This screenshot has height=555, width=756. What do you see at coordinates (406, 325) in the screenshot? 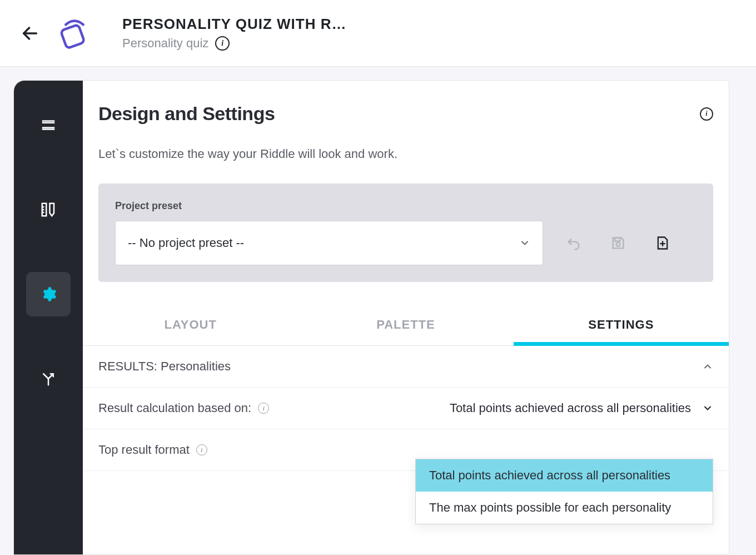
I see `tab-palette: PALETTE` at bounding box center [406, 325].